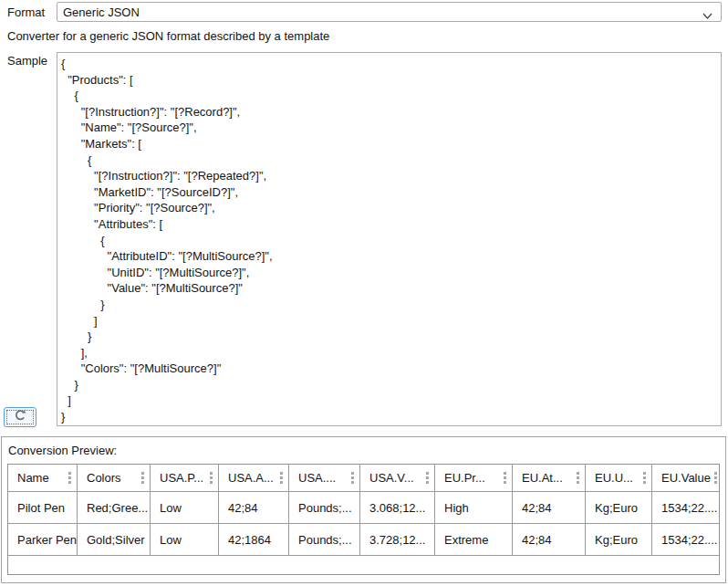 The width and height of the screenshot is (728, 586). Describe the element at coordinates (26, 13) in the screenshot. I see `format-label: Format` at that location.